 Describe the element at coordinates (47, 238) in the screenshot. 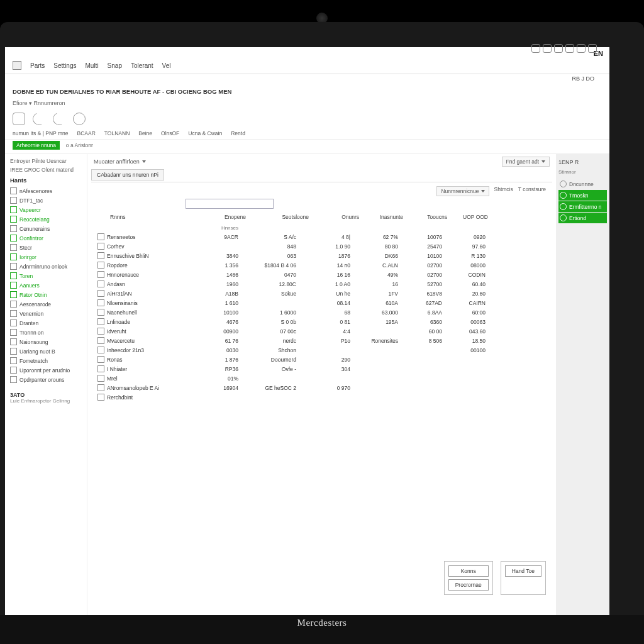

I see `sidebar-item: Oonfintror` at that location.